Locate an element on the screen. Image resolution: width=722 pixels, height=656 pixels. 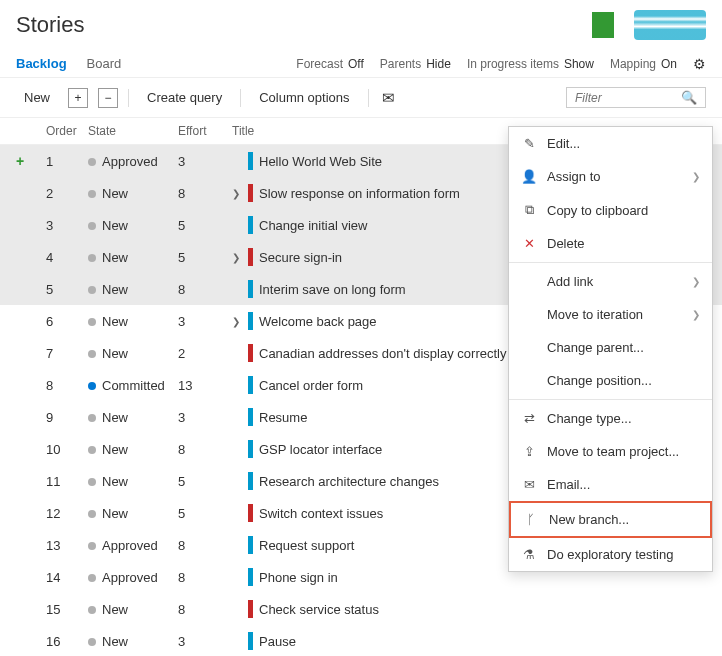
cell-order: 15 is located at coordinates (67, 610).